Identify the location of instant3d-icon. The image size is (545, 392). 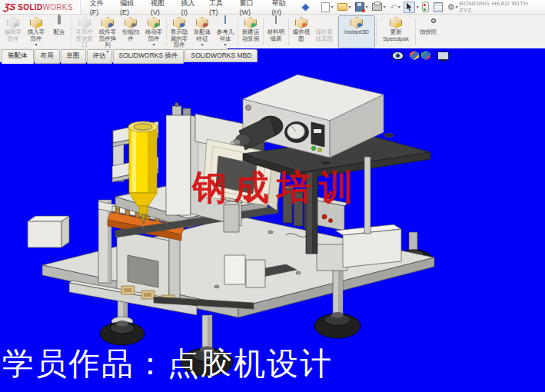
(357, 23).